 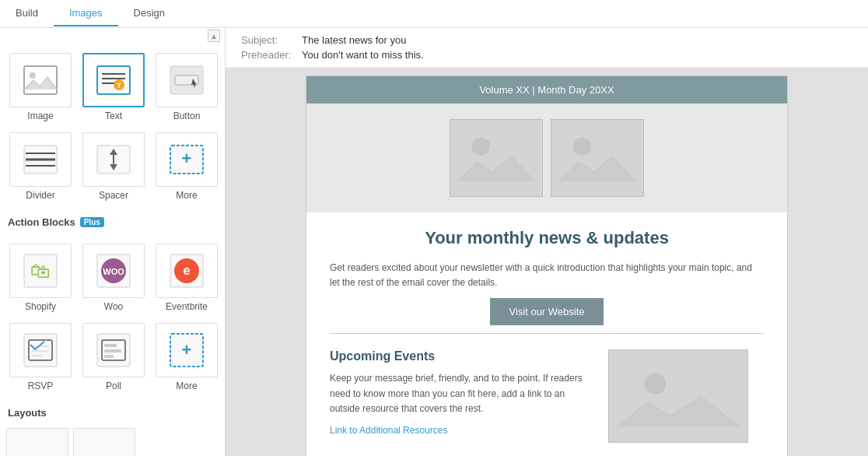 What do you see at coordinates (187, 350) in the screenshot?
I see `block-more2-icon: +` at bounding box center [187, 350].